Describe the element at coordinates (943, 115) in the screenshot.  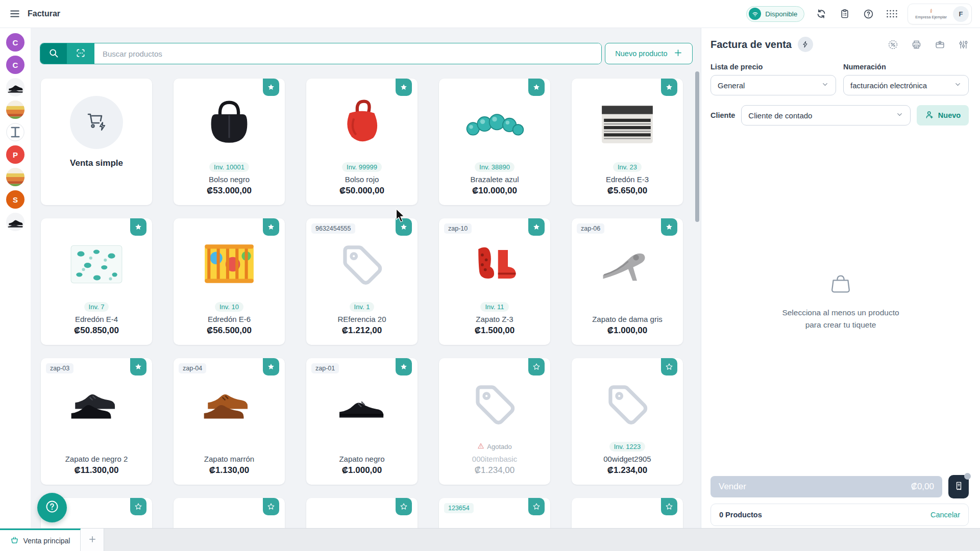
I see `new-client-button: Nuevo` at that location.